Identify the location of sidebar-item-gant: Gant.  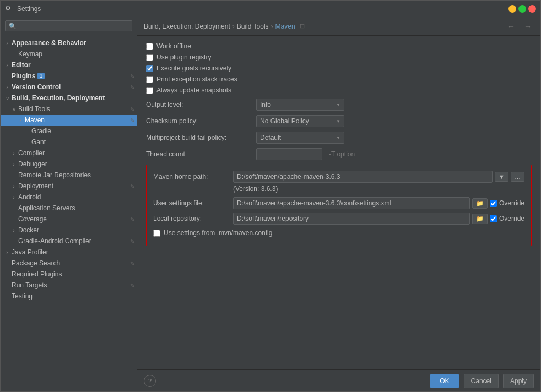
(68, 142).